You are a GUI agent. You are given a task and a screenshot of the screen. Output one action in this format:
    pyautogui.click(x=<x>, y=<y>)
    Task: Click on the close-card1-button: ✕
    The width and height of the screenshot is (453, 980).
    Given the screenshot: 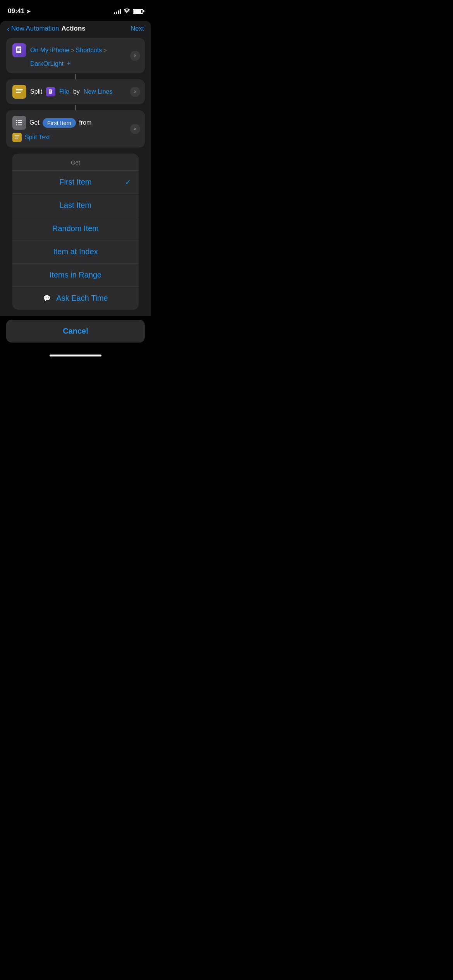 What is the action you would take?
    pyautogui.click(x=135, y=56)
    